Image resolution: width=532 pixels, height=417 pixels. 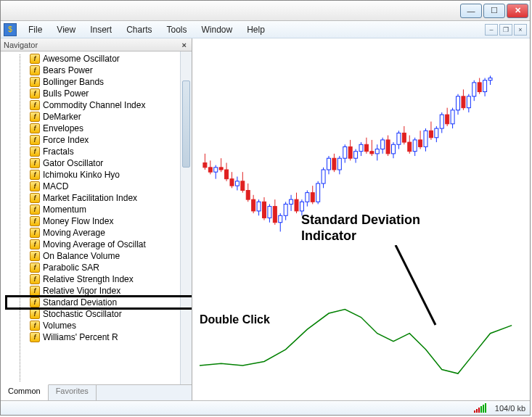 I want to click on menu-file: File, so click(x=35, y=29).